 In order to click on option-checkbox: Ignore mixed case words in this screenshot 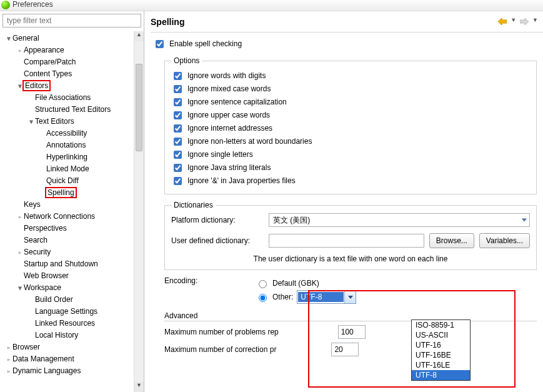, I will do `click(351, 89)`.